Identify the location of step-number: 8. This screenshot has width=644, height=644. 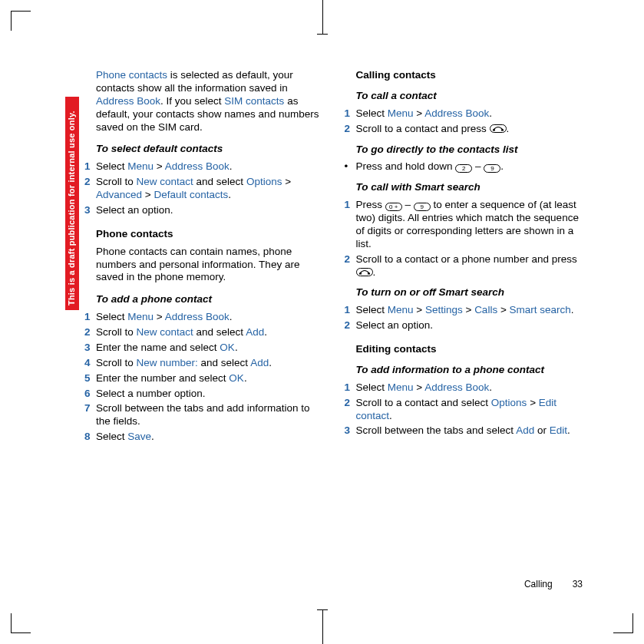
(91, 438).